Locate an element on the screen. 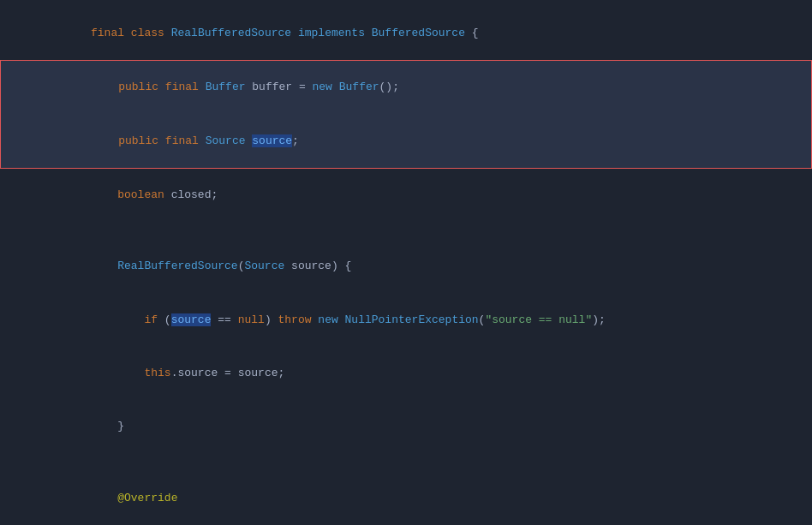  lc-11: @Override is located at coordinates (415, 498).